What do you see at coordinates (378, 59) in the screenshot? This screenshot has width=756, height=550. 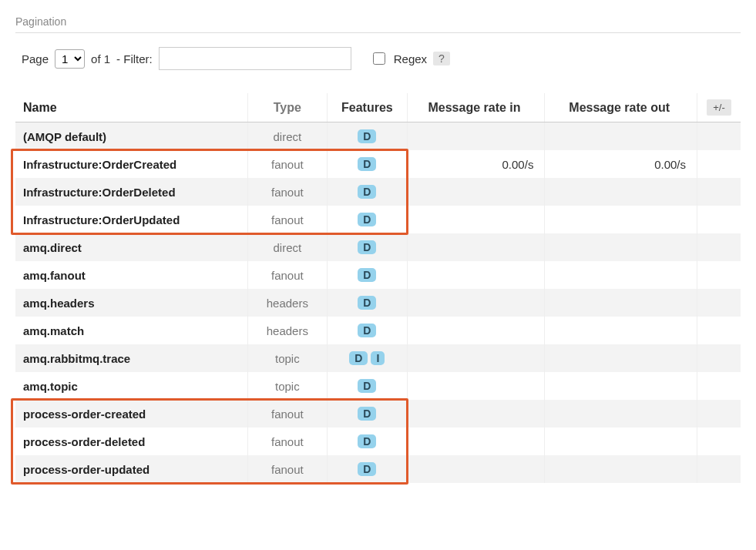 I see `pagination-controls: Page 1 of 1 - Filter: Regex ?` at bounding box center [378, 59].